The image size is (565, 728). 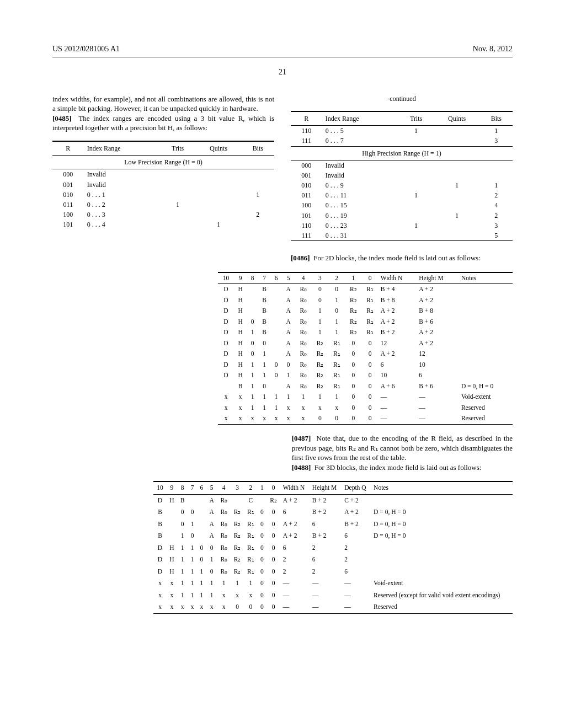 I want to click on table-cell: B + 2, so click(x=326, y=500).